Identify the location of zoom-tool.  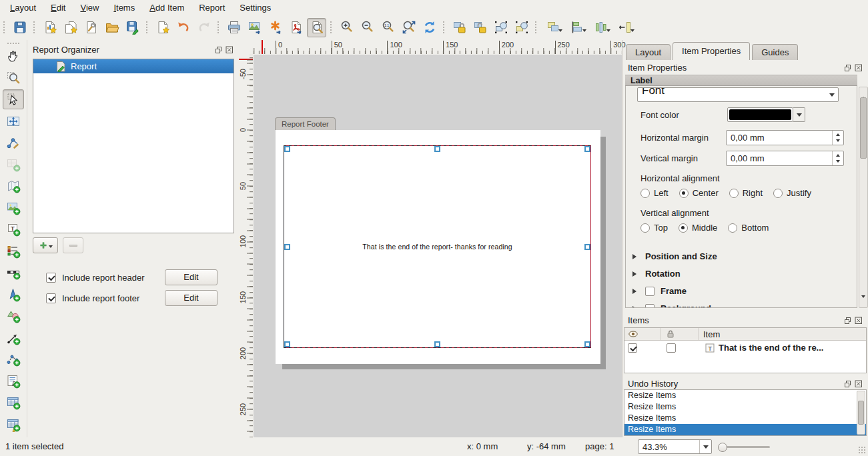
(13, 78).